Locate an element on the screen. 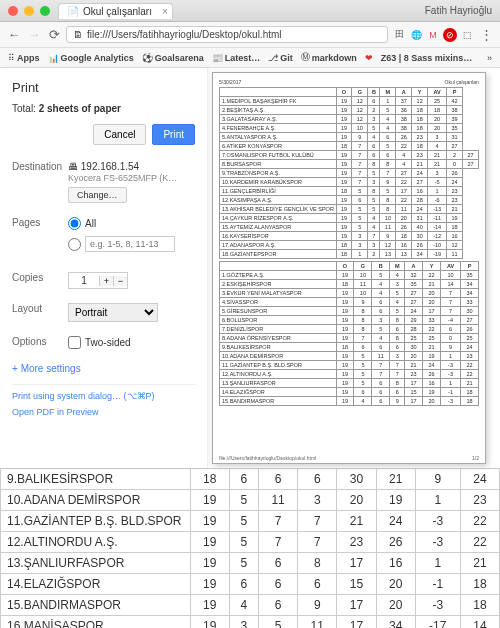 The width and height of the screenshot is (500, 628). open-pdf-link: Open PDF in Preview is located at coordinates (104, 412).